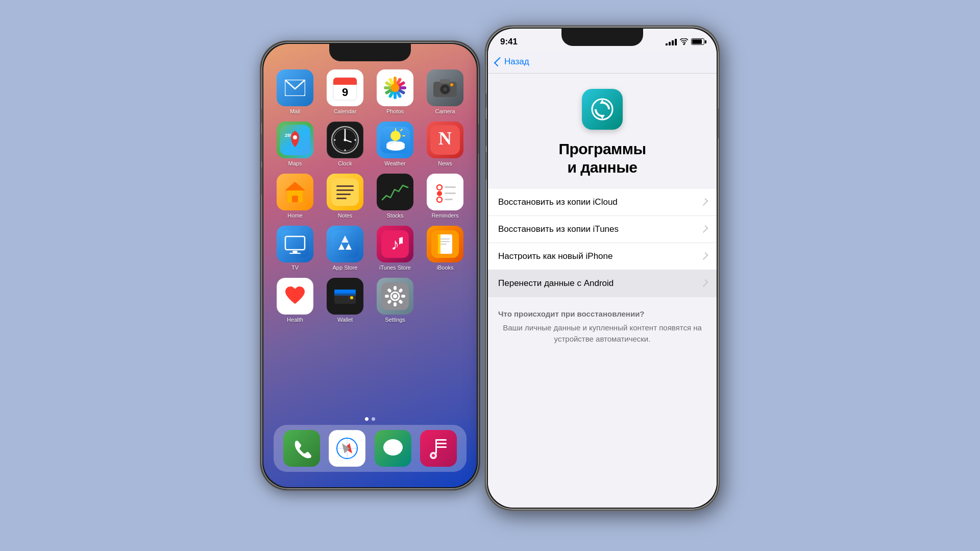 This screenshot has height=551, width=980. I want to click on app-camera: Camera, so click(445, 92).